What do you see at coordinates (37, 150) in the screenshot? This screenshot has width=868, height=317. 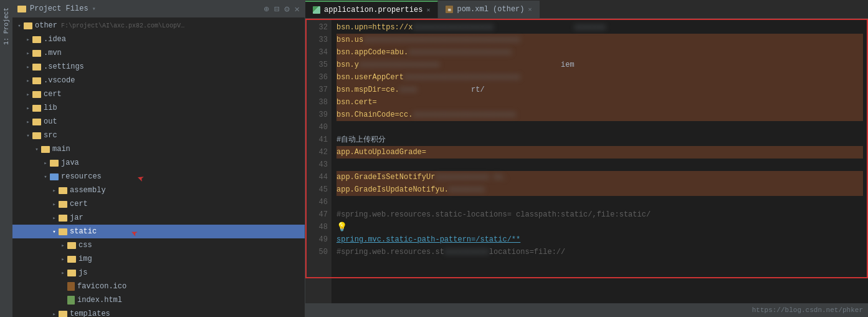 I see `chevron-main` at bounding box center [37, 150].